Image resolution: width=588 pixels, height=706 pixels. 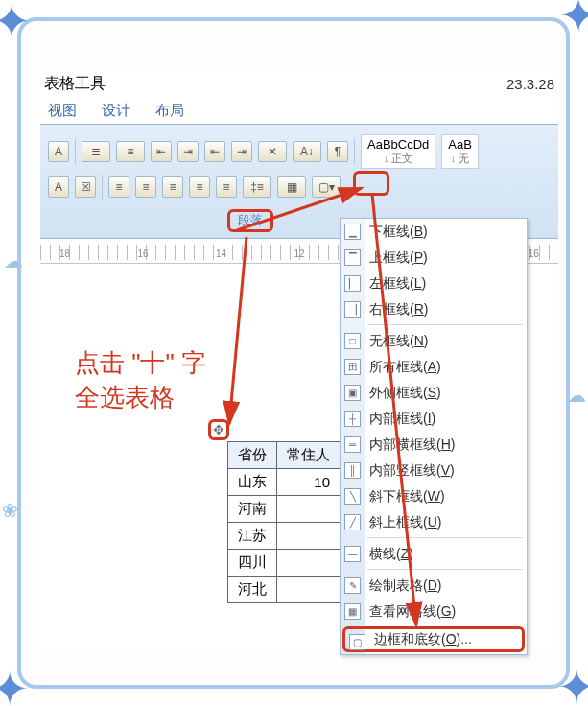 I want to click on table-row: 省份 常住人, so click(x=284, y=456).